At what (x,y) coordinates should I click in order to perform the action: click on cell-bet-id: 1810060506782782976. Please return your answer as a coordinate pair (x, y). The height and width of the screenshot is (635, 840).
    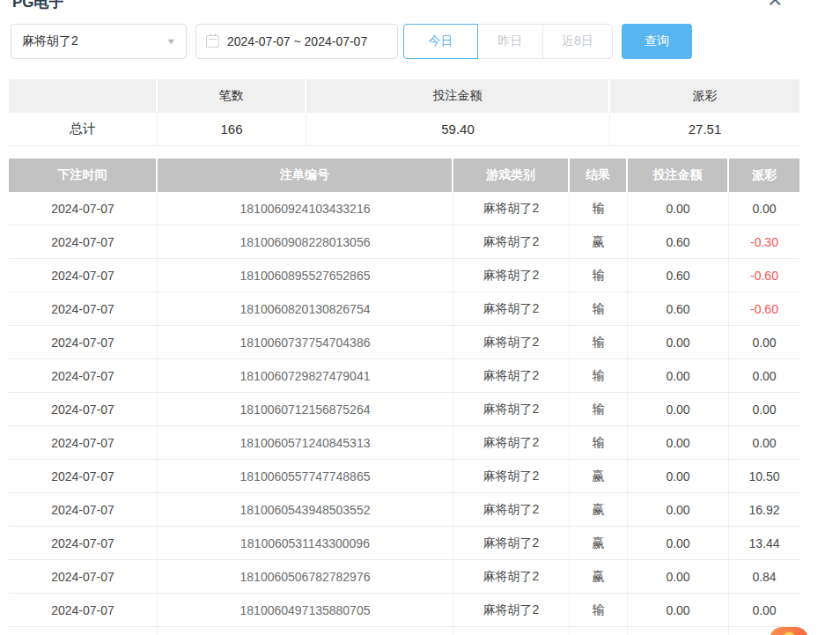
    Looking at the image, I should click on (306, 576).